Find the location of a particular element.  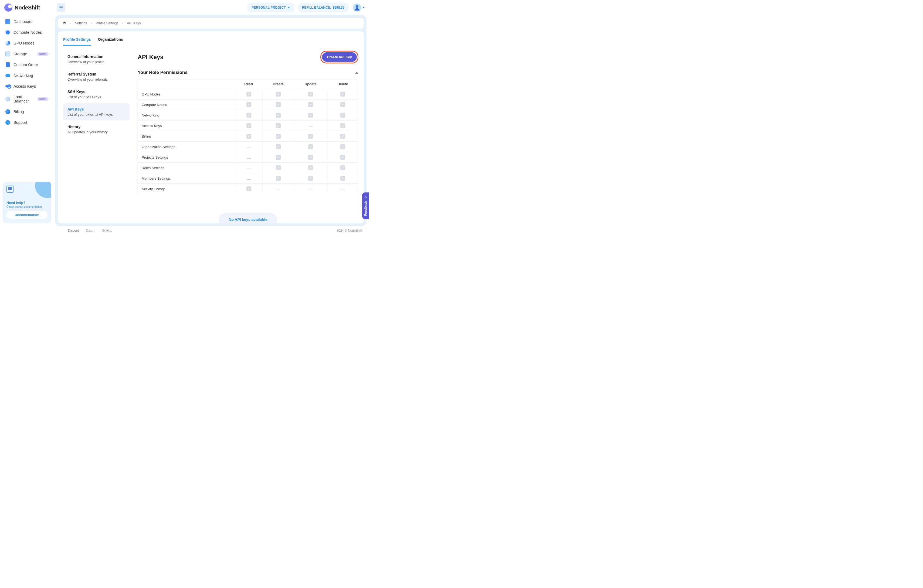

create-api-key-highlight: Create API Key is located at coordinates (340, 57).